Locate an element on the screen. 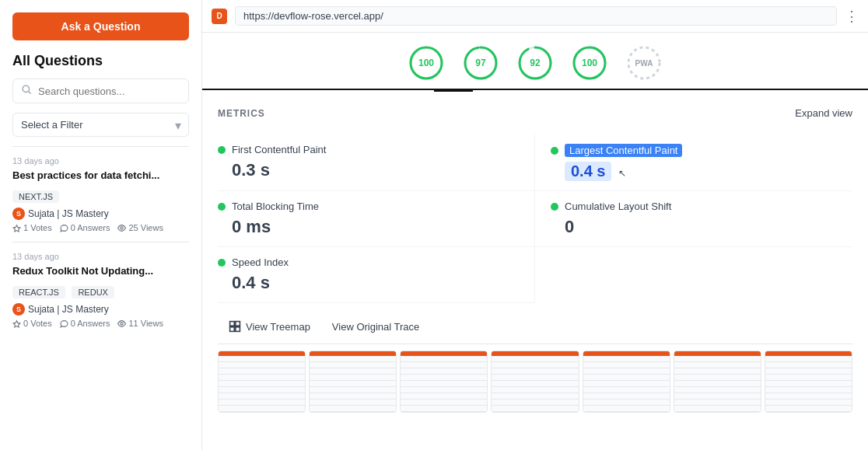  score-circle-pwa: PWA is located at coordinates (644, 63).